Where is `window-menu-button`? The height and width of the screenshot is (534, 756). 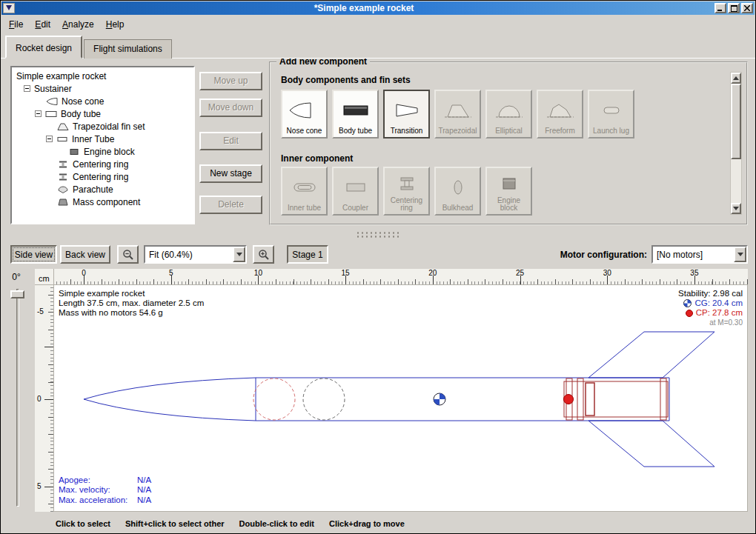
window-menu-button is located at coordinates (9, 8).